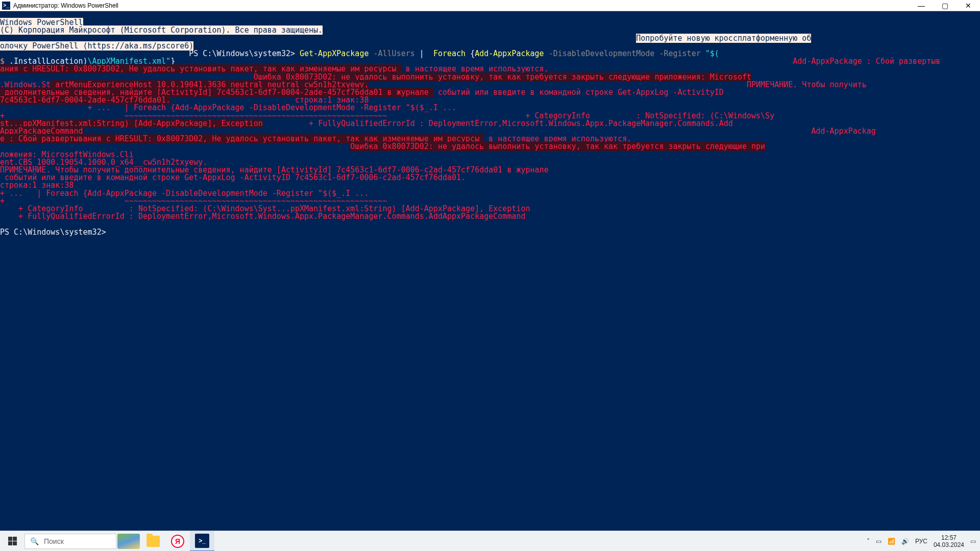 The image size is (980, 551). Describe the element at coordinates (153, 541) in the screenshot. I see `folder-icon` at that location.